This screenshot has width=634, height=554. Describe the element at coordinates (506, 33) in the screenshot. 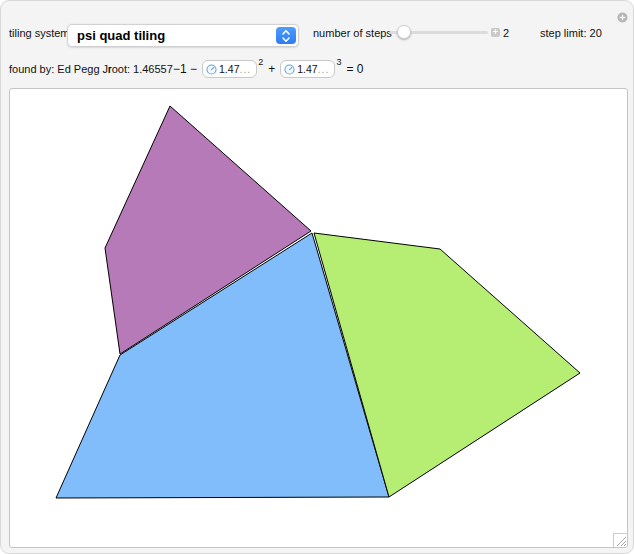

I see `number-of-steps-value: 2` at that location.